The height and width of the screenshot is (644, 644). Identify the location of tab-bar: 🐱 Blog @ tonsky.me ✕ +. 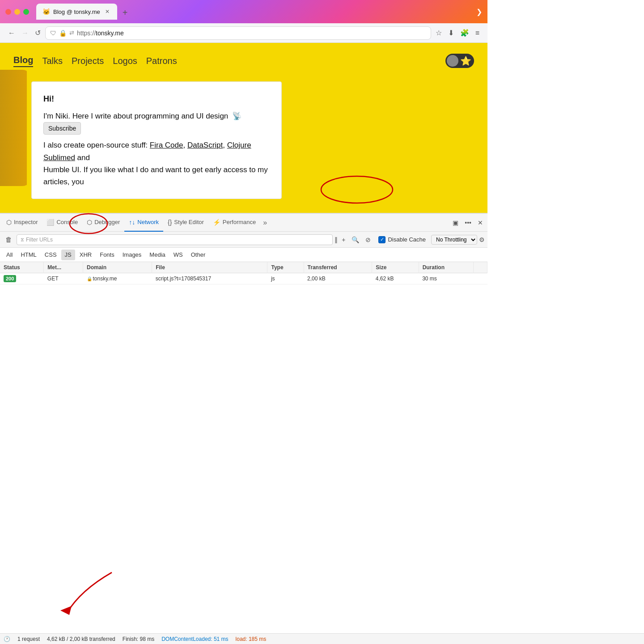
(254, 12).